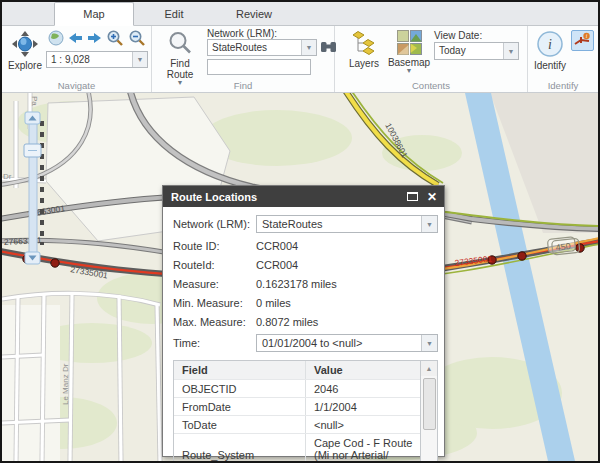 Image resolution: width=600 pixels, height=463 pixels. I want to click on field-label: RouteId:, so click(214, 265).